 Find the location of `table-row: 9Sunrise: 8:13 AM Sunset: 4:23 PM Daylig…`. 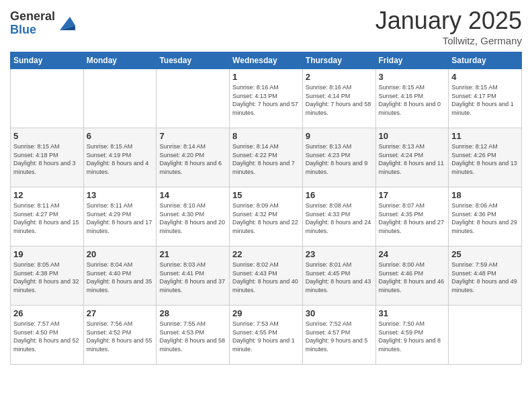

table-row: 9Sunrise: 8:13 AM Sunset: 4:23 PM Daylig… is located at coordinates (339, 158).